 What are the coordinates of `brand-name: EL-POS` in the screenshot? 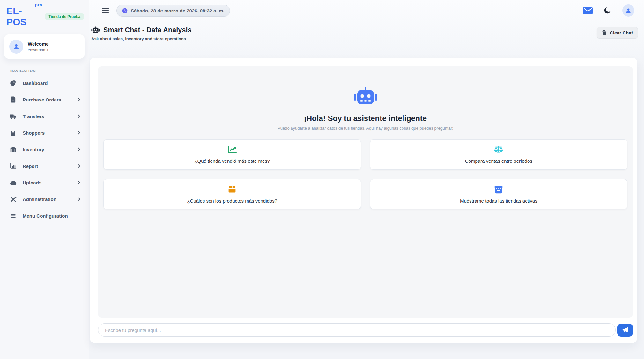 It's located at (17, 17).